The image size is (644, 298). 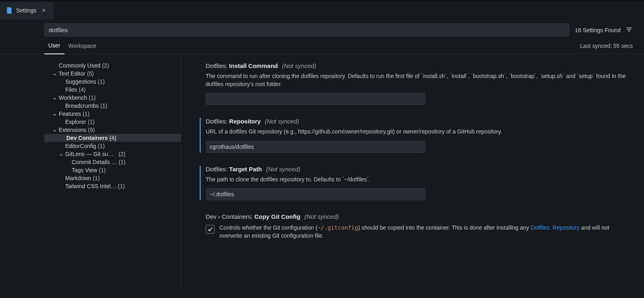 What do you see at coordinates (113, 74) in the screenshot?
I see `sidebar-item-text-editor: ⌄Text Editor(5)` at bounding box center [113, 74].